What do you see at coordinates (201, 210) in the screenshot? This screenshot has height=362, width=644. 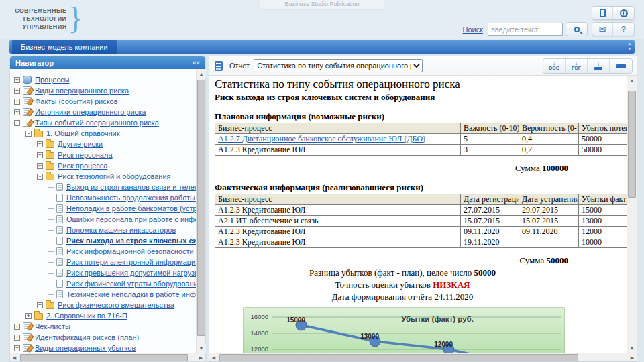 I see `sidebar-vertical-scrollbar: ▲ ▼` at bounding box center [201, 210].